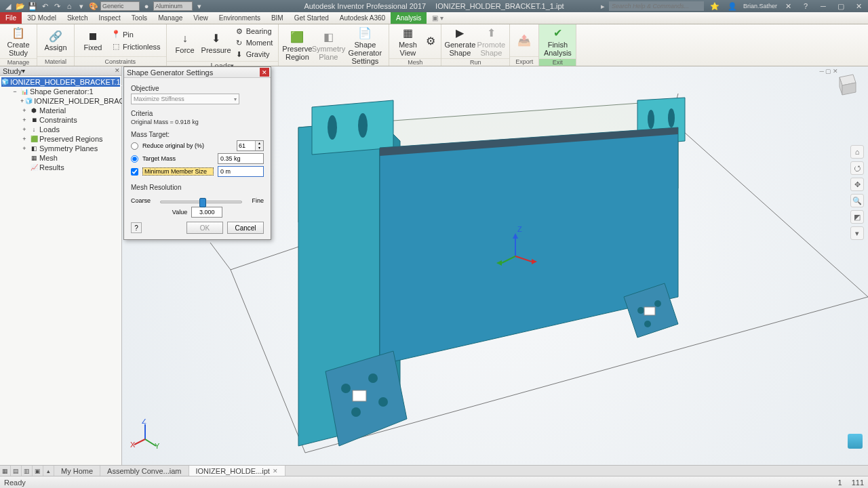 This screenshot has width=868, height=488. I want to click on fixed-button: ⏹Fixed, so click(93, 40).